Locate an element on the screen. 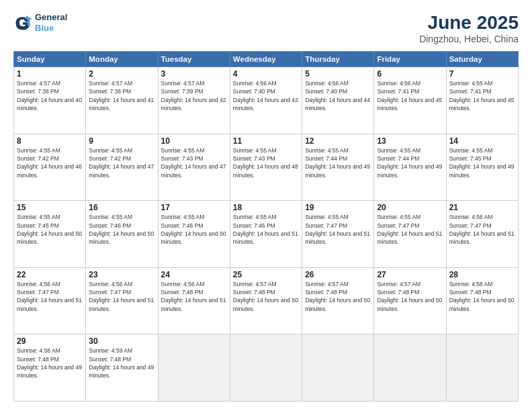  day-cell: 1 Sunrise: 4:57 AMSunset: 7:38 PMDayligh… is located at coordinates (50, 101).